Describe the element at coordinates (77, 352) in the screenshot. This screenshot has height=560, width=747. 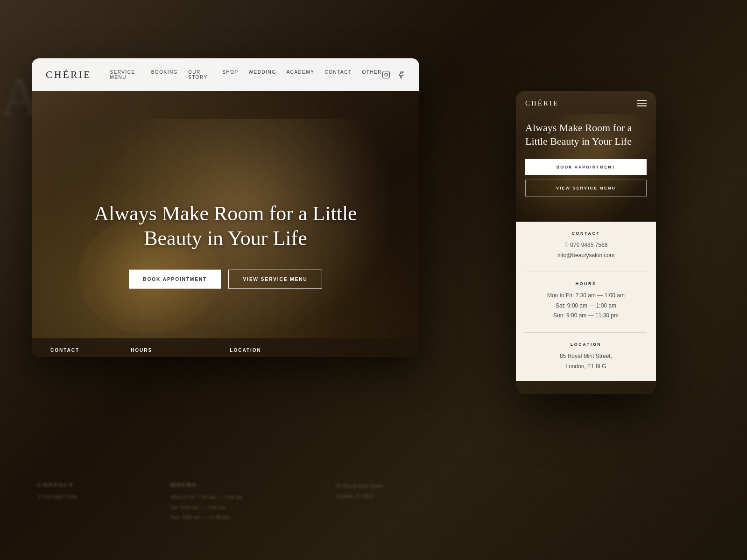
I see `footer-contact: CONTACT T: 070 9485 7568 info@beautysalo…` at that location.